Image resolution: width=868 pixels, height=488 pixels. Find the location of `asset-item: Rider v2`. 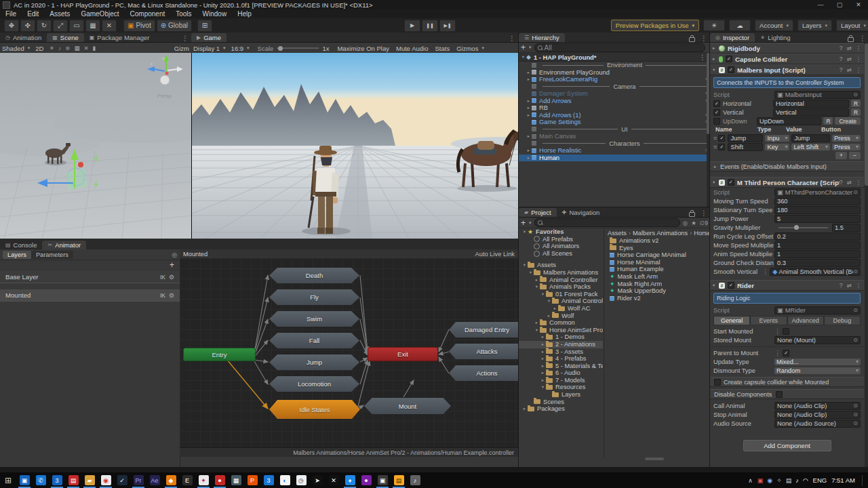

asset-item: Rider v2 is located at coordinates (660, 298).